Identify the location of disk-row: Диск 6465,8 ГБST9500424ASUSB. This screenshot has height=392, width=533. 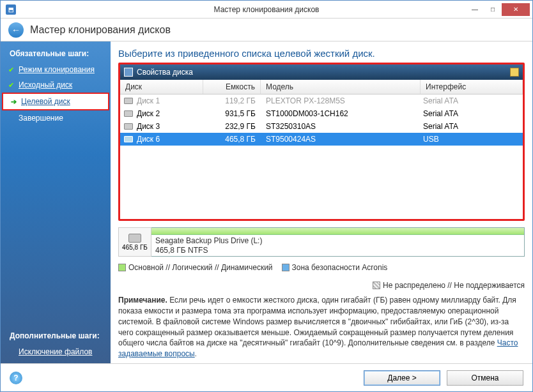
(321, 139).